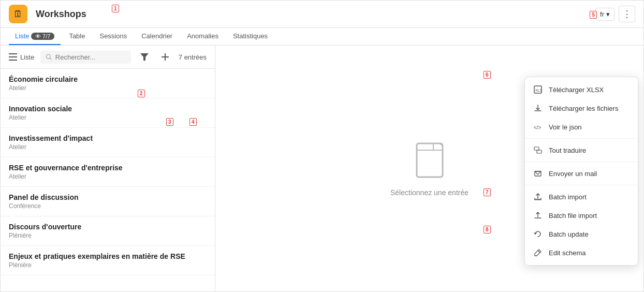  Describe the element at coordinates (581, 90) in the screenshot. I see `dropdown-item-download-xlsx: XLS Télécharger XLSX` at that location.